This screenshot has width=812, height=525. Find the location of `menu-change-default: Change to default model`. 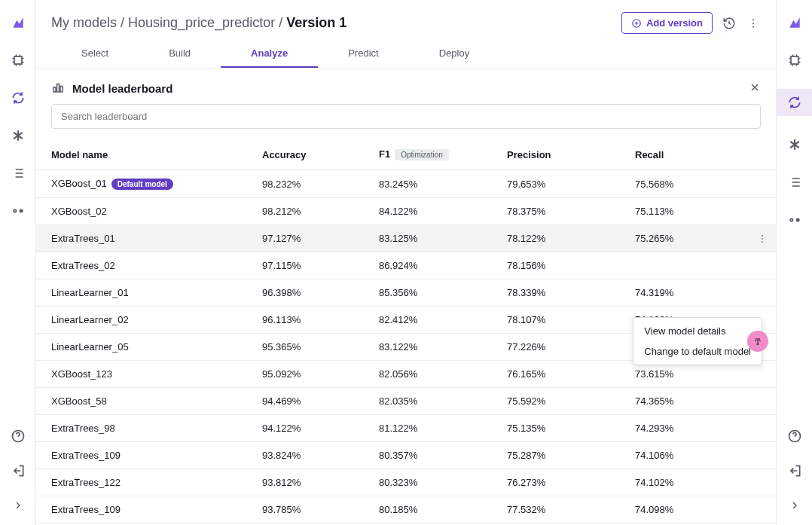

menu-change-default: Change to default model is located at coordinates (698, 351).